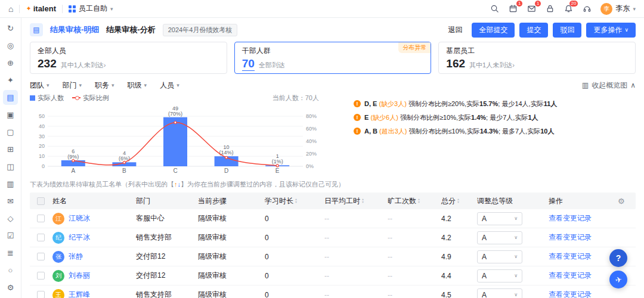 This screenshot has width=644, height=298. I want to click on more-actions-button: 更多操作 ∨, so click(611, 30).